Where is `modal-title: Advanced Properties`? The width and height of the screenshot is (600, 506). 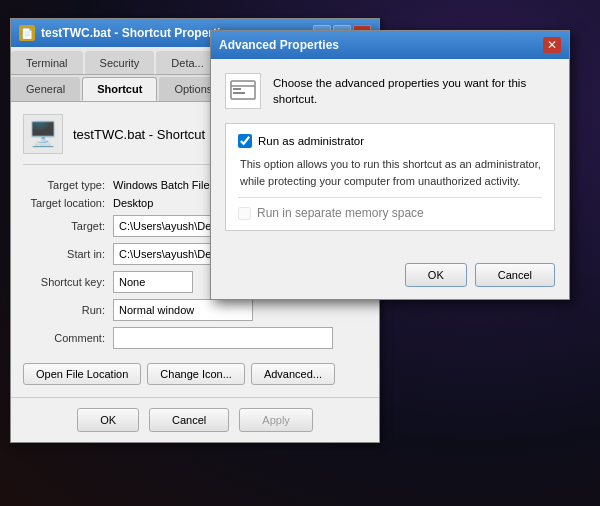
modal-title: Advanced Properties is located at coordinates (279, 45).